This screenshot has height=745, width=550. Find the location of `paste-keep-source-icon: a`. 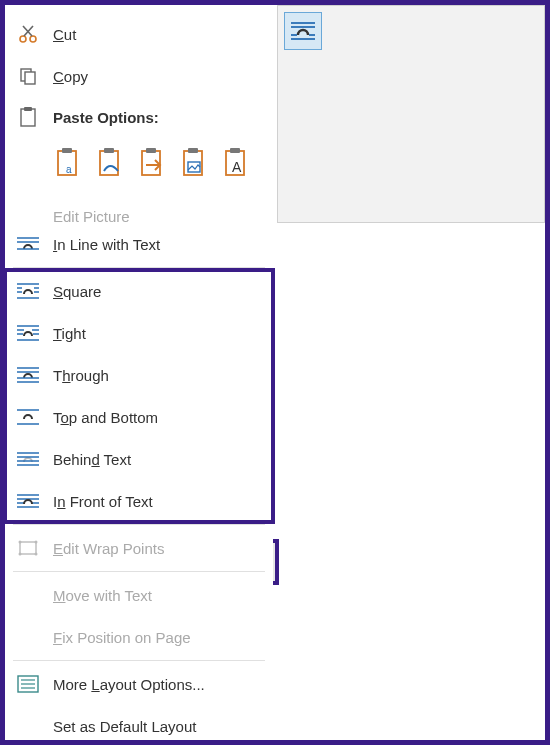

paste-keep-source-icon: a is located at coordinates (70, 163).